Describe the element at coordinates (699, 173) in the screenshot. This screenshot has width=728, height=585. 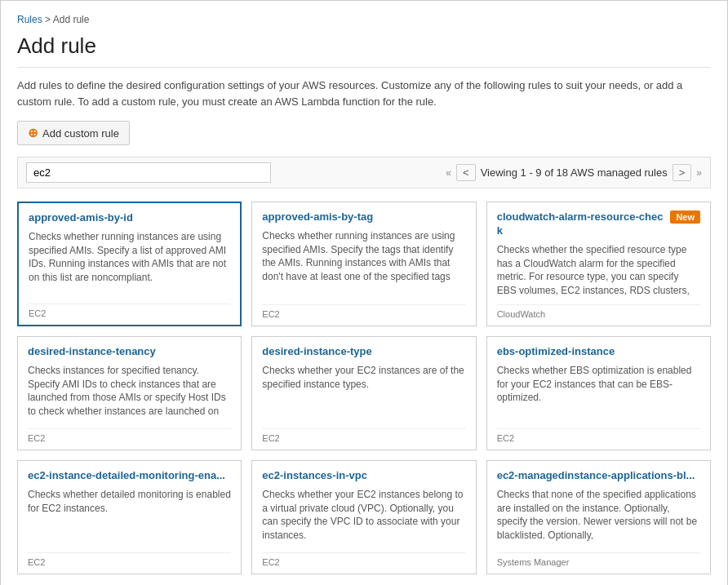
I see `pagination-last-button: »` at that location.